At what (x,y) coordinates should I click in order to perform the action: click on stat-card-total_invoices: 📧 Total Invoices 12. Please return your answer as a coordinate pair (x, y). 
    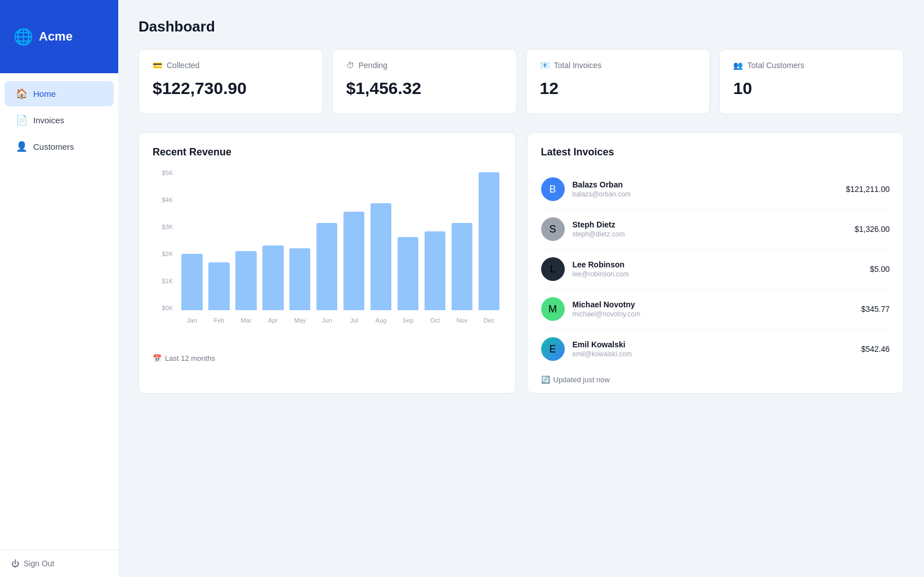
    Looking at the image, I should click on (618, 82).